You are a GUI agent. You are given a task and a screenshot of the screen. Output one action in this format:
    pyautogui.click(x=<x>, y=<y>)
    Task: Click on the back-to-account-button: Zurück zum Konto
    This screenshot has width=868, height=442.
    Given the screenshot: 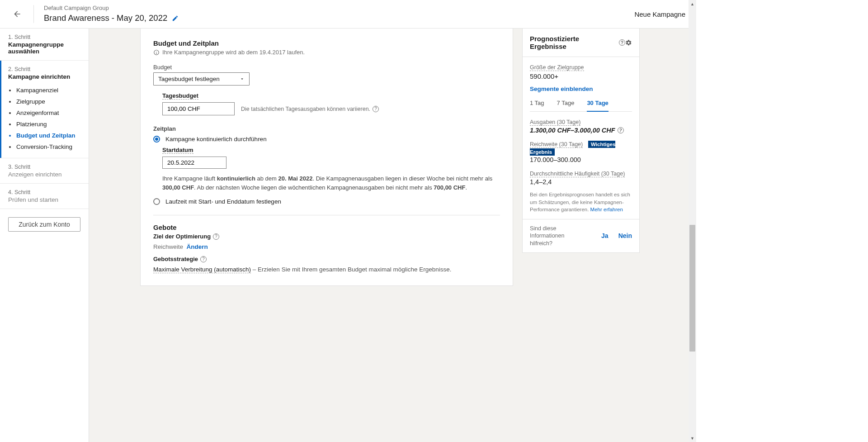 What is the action you would take?
    pyautogui.click(x=44, y=224)
    